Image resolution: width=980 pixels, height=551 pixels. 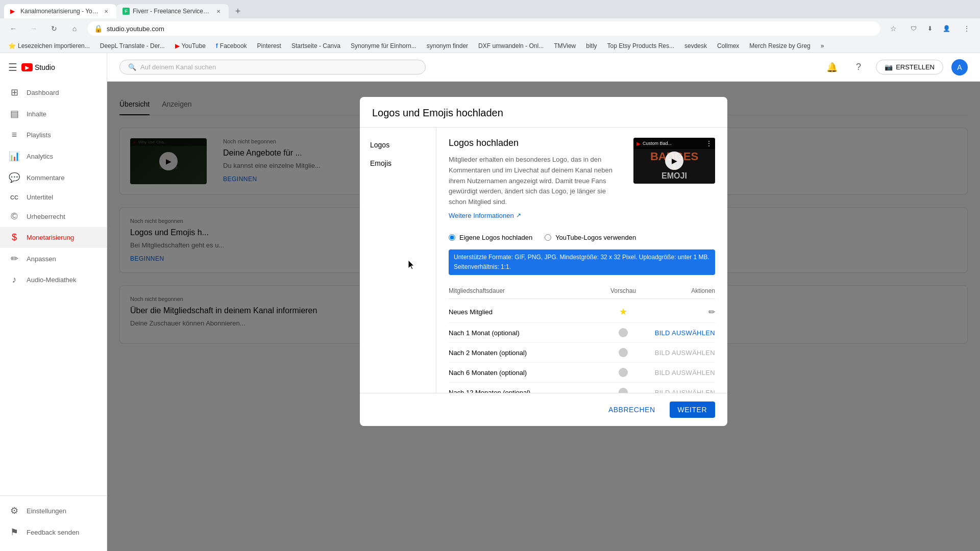 What do you see at coordinates (544, 113) in the screenshot?
I see `modal-title: Logos und Emojis hochladen` at bounding box center [544, 113].